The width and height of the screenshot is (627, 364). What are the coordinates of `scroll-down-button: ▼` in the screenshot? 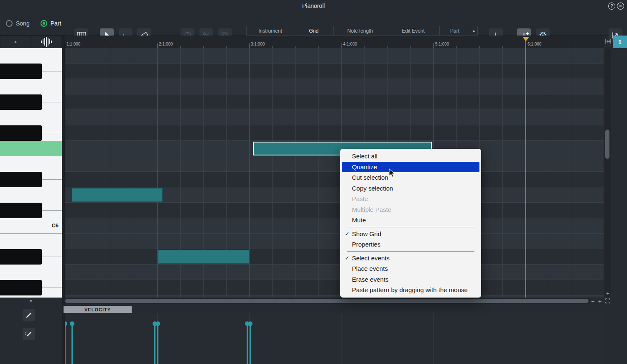 It's located at (31, 301).